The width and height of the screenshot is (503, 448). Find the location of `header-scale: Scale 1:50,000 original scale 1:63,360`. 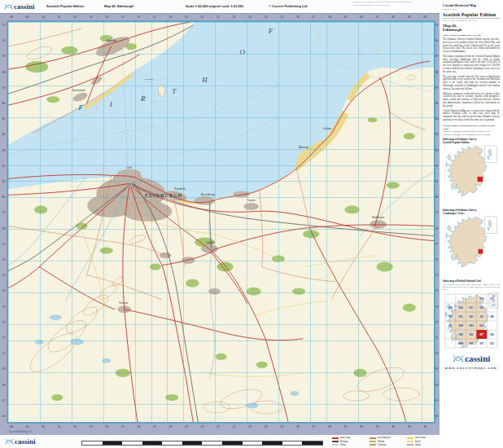

header-scale: Scale 1:50,000 original scale 1:63,360 is located at coordinates (215, 7).